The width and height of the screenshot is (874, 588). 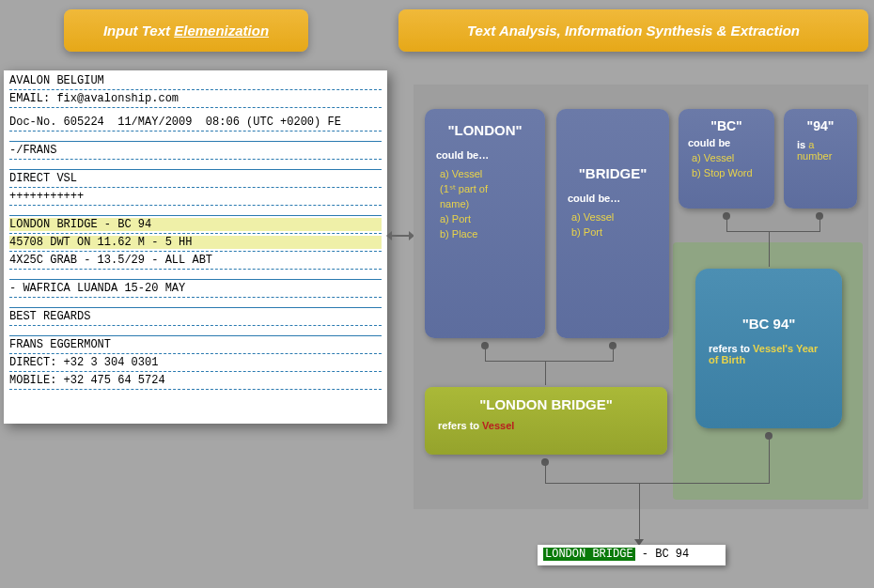 What do you see at coordinates (195, 363) in the screenshot?
I see `line-direct-phone: DIRECT: +32 3 304 0301` at bounding box center [195, 363].